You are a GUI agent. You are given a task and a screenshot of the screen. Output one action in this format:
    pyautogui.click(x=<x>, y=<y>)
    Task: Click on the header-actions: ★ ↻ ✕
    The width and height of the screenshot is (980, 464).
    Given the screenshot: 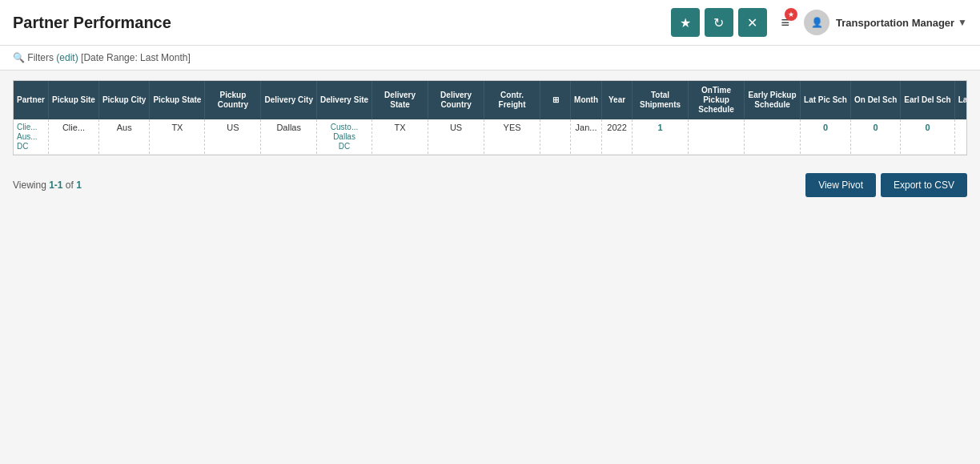 What is the action you would take?
    pyautogui.click(x=719, y=22)
    